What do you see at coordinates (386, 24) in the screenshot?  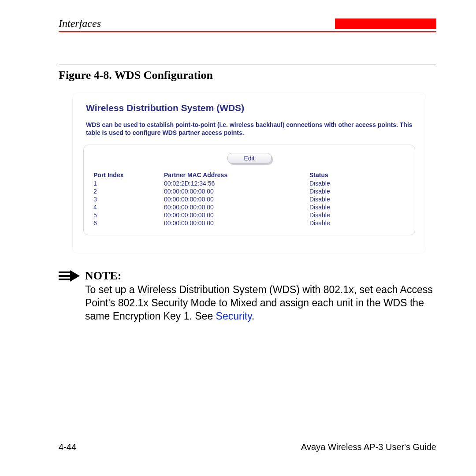 I see `header-accent-bar` at bounding box center [386, 24].